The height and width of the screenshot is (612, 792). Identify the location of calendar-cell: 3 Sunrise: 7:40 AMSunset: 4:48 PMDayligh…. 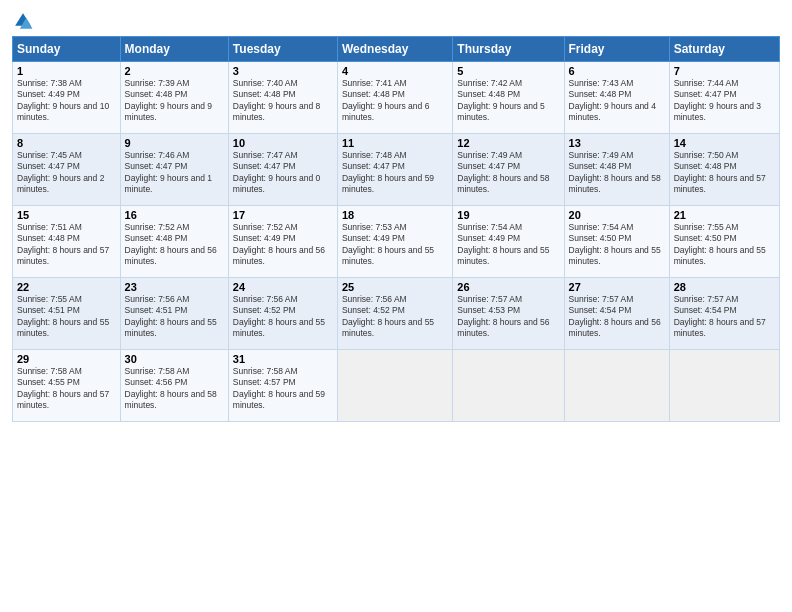
(282, 98).